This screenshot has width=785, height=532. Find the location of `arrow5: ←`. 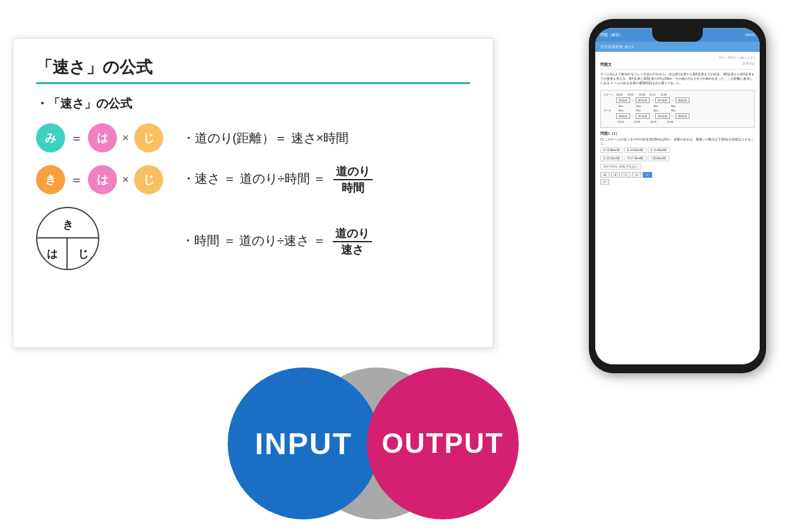

arrow5: ← is located at coordinates (653, 116).